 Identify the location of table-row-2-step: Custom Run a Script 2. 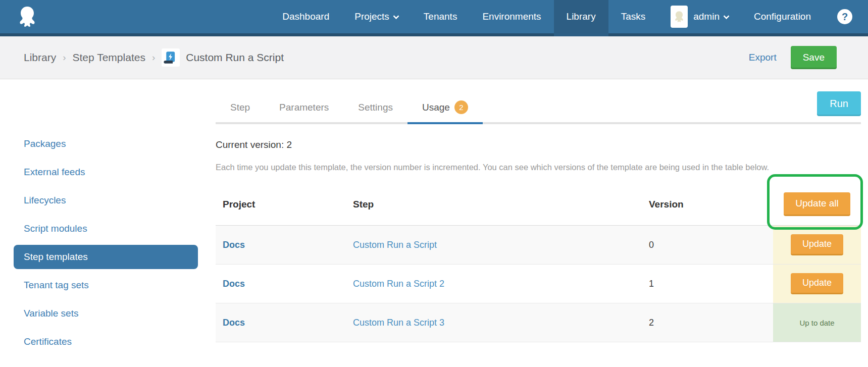
(494, 284).